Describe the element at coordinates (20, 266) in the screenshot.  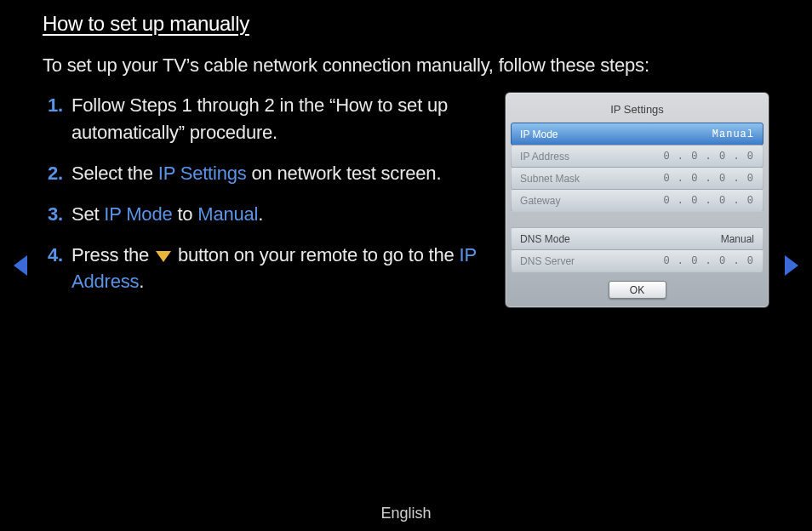
I see `nav-prev-icon` at that location.